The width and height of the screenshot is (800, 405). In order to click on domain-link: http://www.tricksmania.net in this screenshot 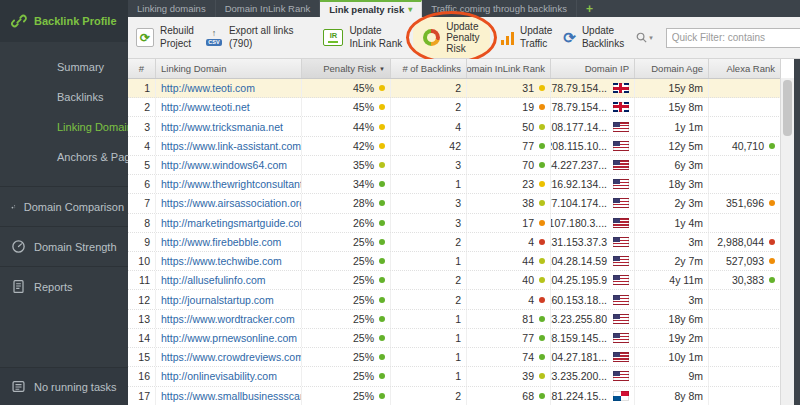, I will do `click(222, 127)`.